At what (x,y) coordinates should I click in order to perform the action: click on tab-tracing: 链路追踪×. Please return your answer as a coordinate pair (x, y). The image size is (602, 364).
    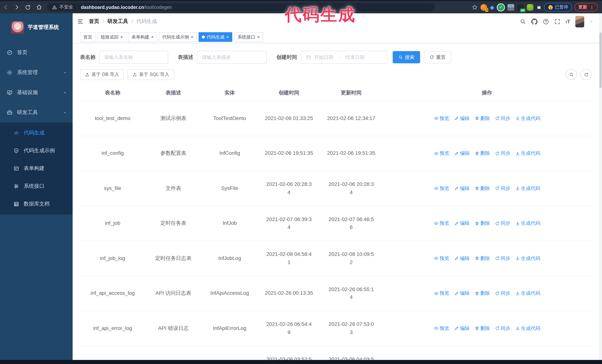
    Looking at the image, I should click on (112, 37).